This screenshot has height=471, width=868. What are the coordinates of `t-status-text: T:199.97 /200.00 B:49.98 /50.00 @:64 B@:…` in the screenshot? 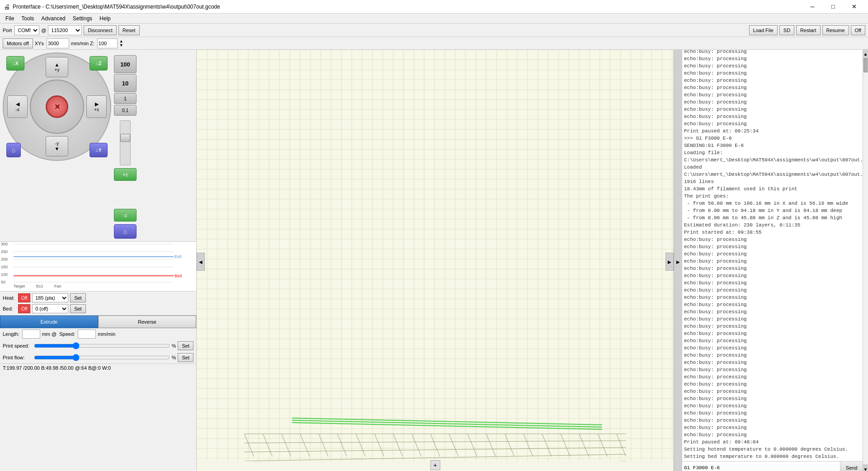 It's located at (57, 368).